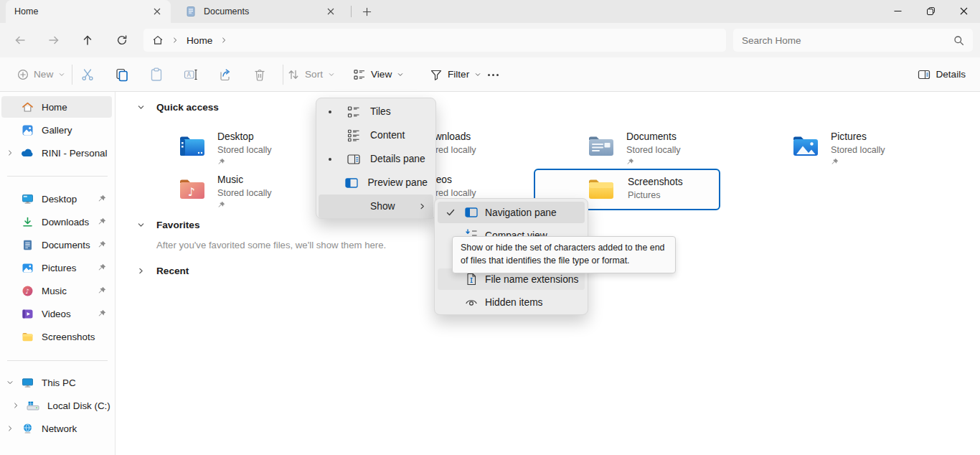  I want to click on refresh-button, so click(122, 40).